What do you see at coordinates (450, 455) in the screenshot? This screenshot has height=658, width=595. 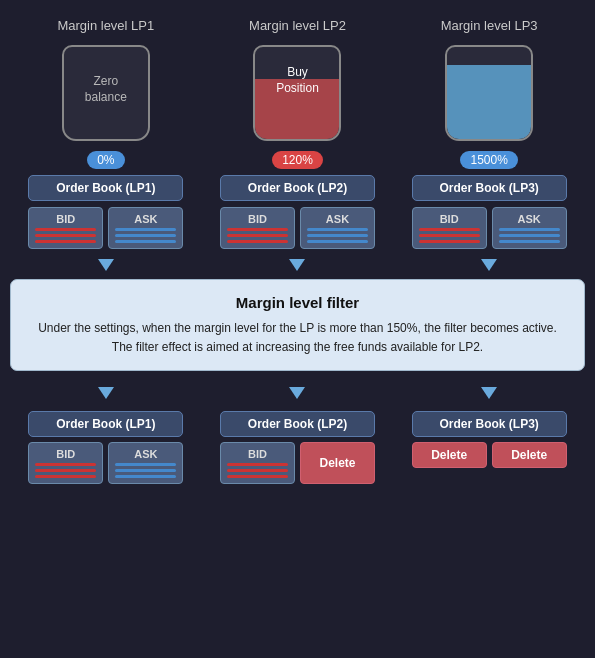 I see `bottom-lp3-delete-box-1: Delete` at bounding box center [450, 455].